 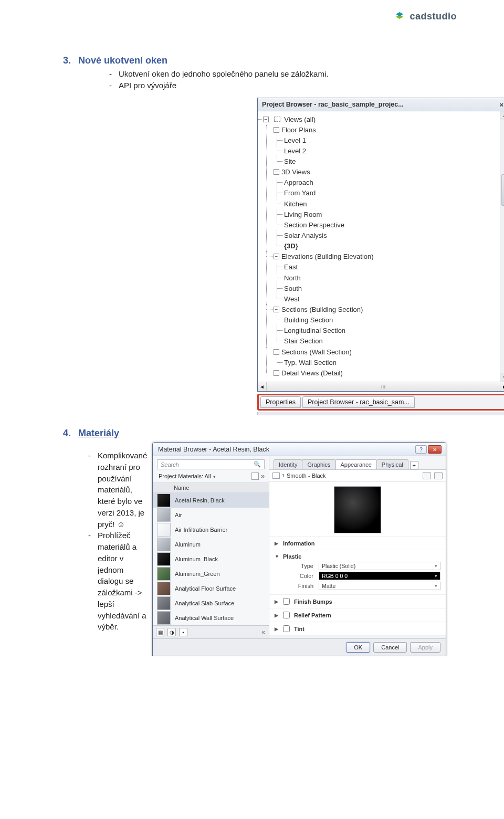 What do you see at coordinates (172, 632) in the screenshot?
I see `new-material-icon: ◑` at bounding box center [172, 632].